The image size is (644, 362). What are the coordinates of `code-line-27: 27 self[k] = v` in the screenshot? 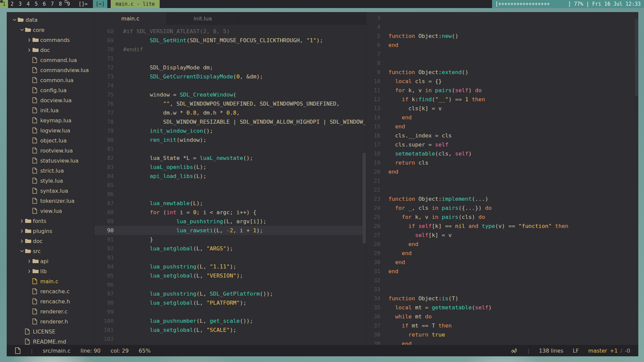 It's located at (502, 235).